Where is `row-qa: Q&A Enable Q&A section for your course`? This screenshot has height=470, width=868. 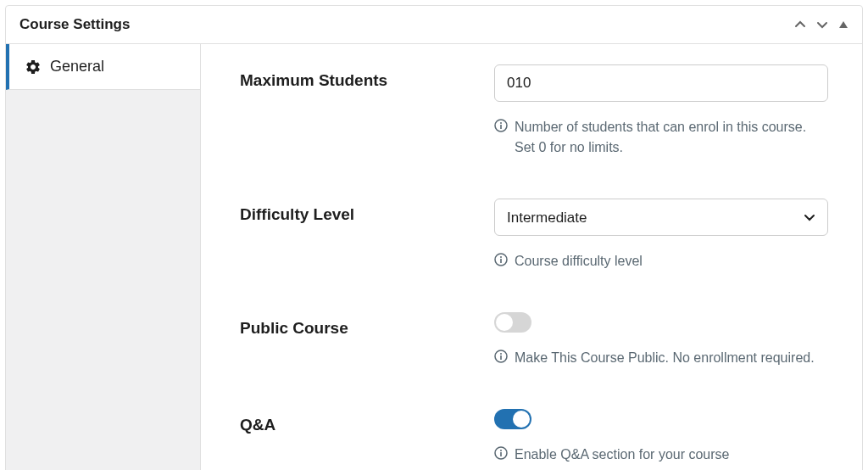 row-qa: Q&A Enable Q&A section for your course is located at coordinates (534, 437).